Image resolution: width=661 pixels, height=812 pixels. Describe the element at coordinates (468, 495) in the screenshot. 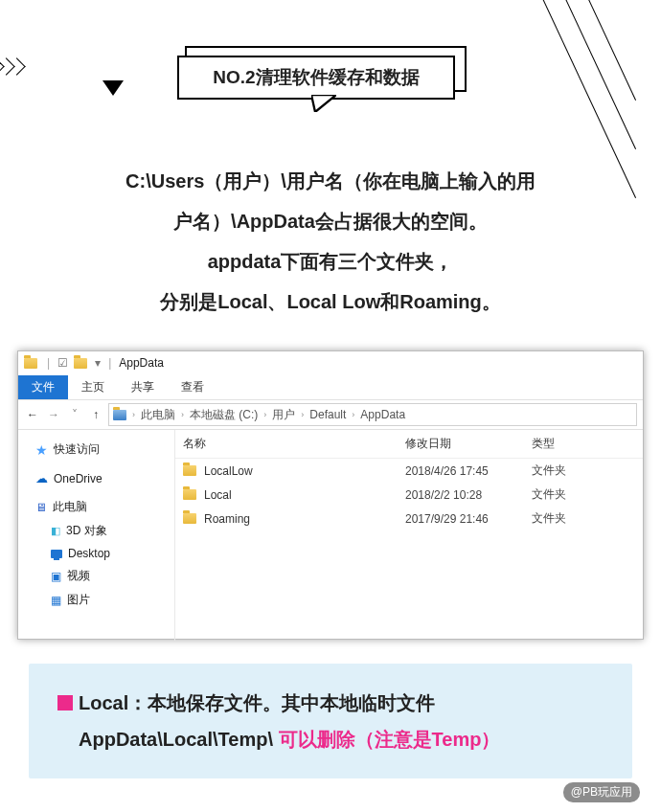

I see `file-date: 2018/2/2 10:28` at that location.